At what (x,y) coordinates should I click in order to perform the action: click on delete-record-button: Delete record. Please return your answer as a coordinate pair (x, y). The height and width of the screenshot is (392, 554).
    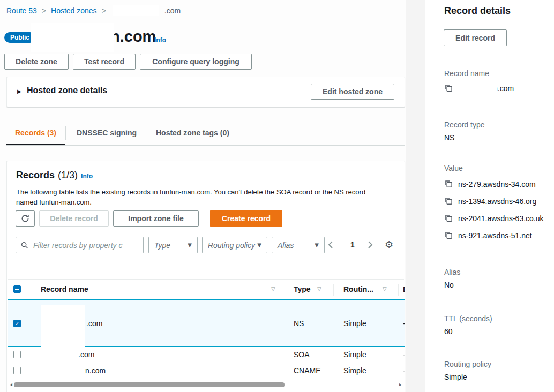
    Looking at the image, I should click on (74, 218).